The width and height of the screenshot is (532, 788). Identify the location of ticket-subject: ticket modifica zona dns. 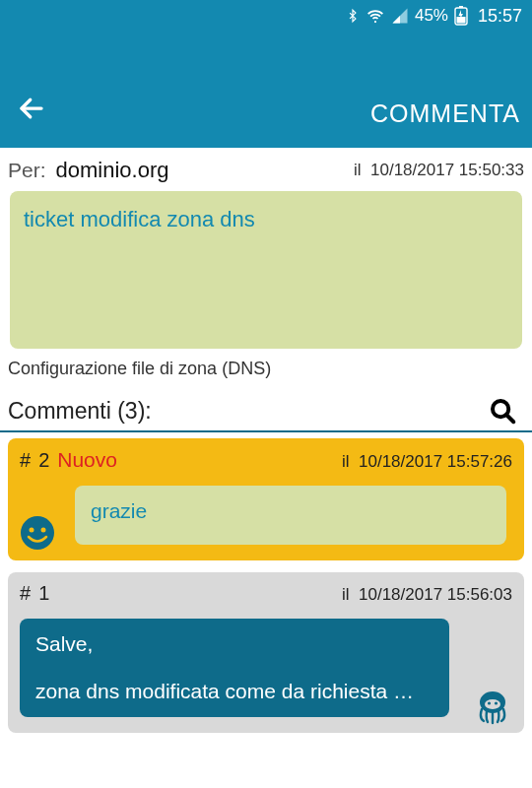
(266, 220).